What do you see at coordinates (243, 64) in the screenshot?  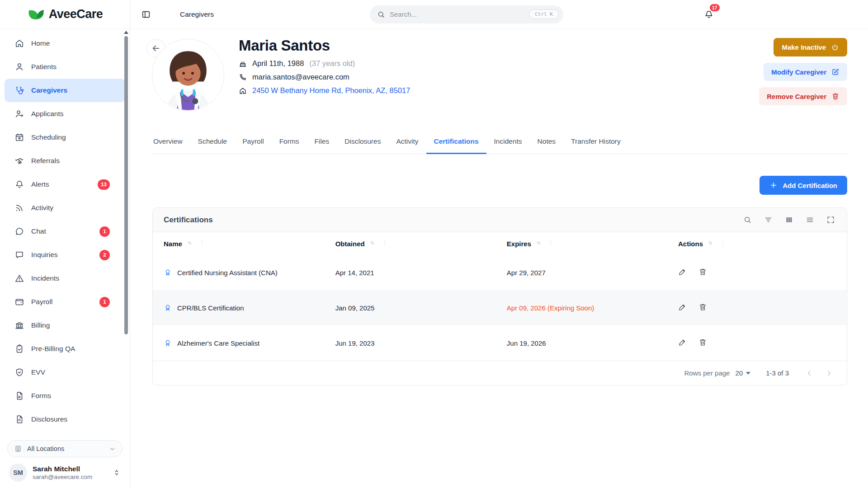 I see `birthday-cake-icon` at bounding box center [243, 64].